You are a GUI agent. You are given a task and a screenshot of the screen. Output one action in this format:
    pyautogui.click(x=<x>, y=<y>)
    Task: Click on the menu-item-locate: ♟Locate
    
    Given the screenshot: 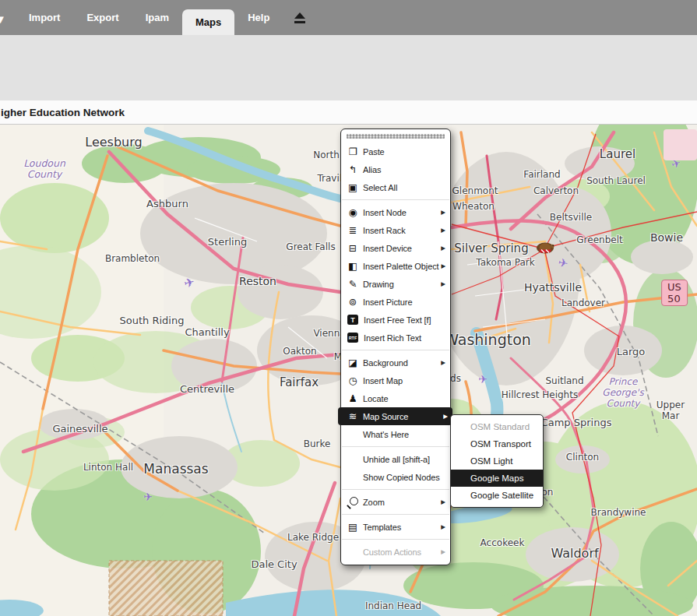 What is the action you would take?
    pyautogui.click(x=396, y=399)
    